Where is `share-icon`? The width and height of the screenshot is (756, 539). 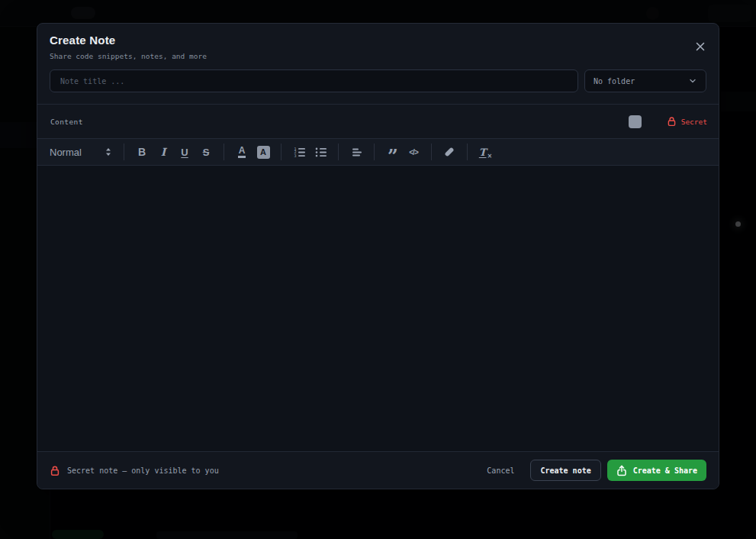 share-icon is located at coordinates (622, 470).